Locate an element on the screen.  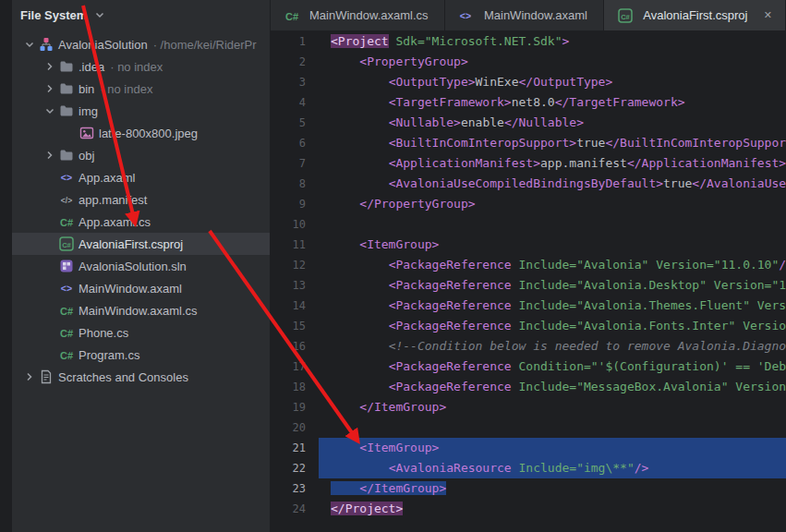
code-token: Include="Avalonia.Themes.Fluent" Version… is located at coordinates (652, 305).